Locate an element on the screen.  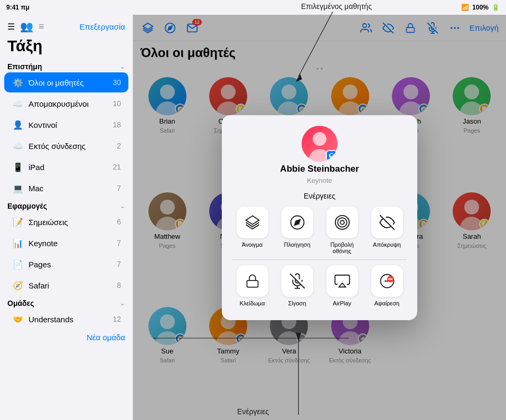
sidebar-item-understands: 🤝 Understands 12 is located at coordinates (67, 319).